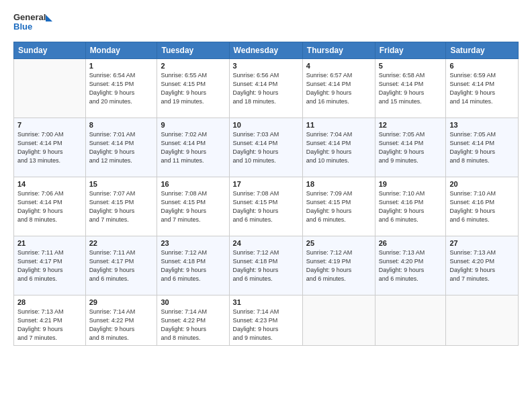 This screenshot has height=411, width=532. I want to click on day-info: Sunrise: 6:55 AM Sunset: 4:15 PM Dayligh…, so click(193, 89).